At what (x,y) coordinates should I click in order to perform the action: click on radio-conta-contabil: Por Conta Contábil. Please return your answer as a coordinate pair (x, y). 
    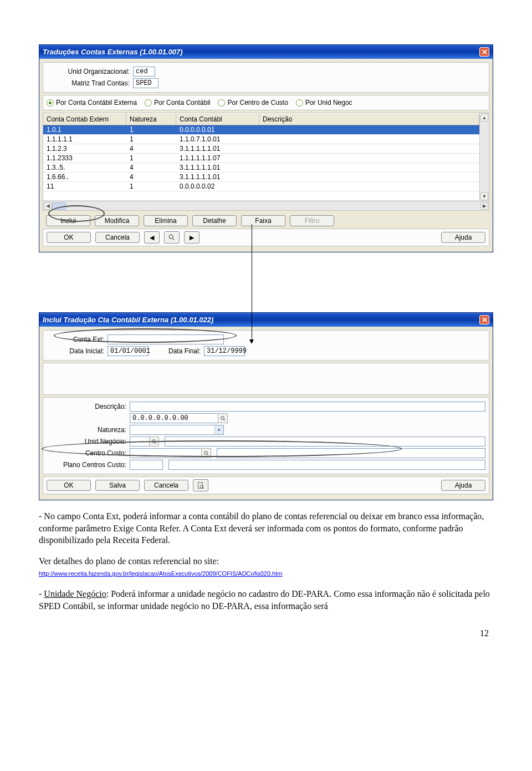
    Looking at the image, I should click on (177, 103).